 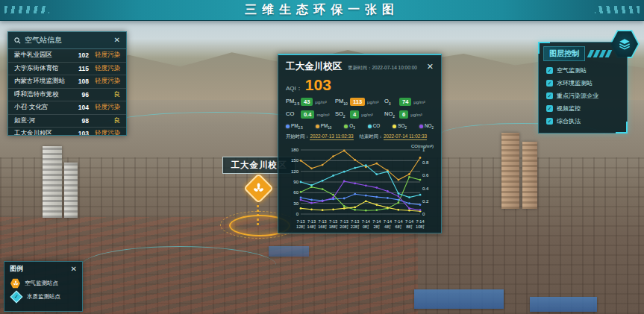 I want to click on map-legend-panel: 图例 ✕ 空气监测站点 ✓ 水质监测站点, so click(x=43, y=286).